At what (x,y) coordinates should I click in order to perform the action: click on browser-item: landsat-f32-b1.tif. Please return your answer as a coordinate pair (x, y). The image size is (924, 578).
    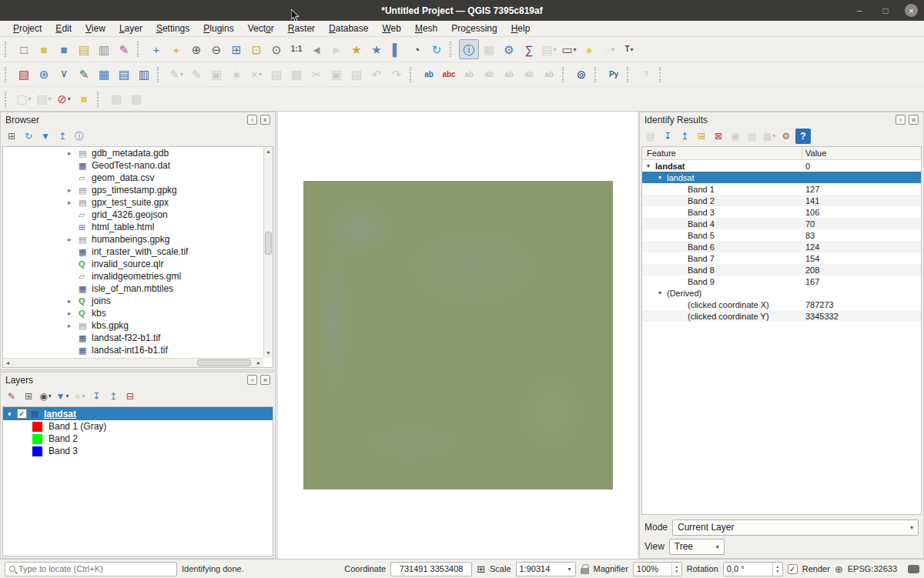
    Looking at the image, I should click on (138, 338).